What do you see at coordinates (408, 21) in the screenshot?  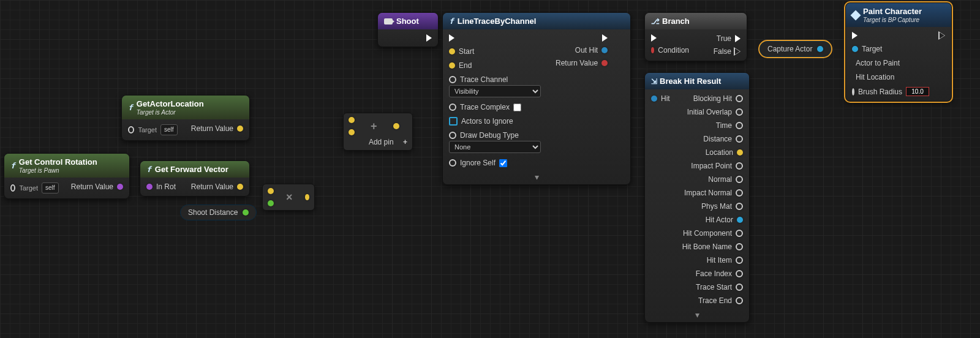 I see `node-title: Shoot` at bounding box center [408, 21].